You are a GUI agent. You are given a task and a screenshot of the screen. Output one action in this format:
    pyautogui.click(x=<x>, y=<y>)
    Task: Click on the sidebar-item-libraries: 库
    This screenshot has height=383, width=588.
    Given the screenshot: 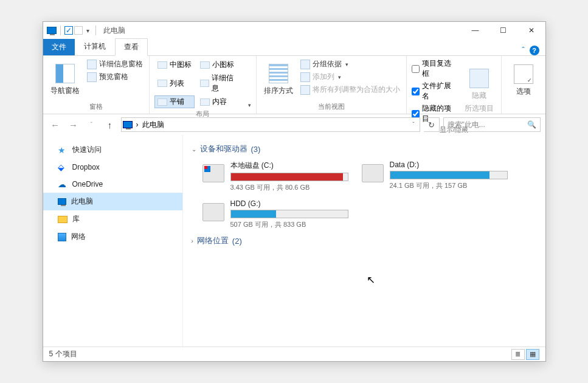 What is the action you would take?
    pyautogui.click(x=113, y=219)
    